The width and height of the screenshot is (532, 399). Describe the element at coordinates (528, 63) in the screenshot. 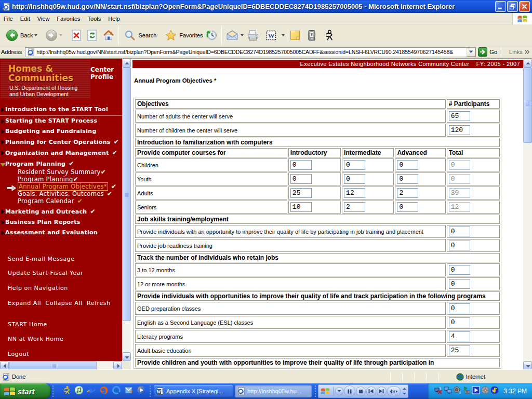

I see `main-vscroll-up-button` at that location.